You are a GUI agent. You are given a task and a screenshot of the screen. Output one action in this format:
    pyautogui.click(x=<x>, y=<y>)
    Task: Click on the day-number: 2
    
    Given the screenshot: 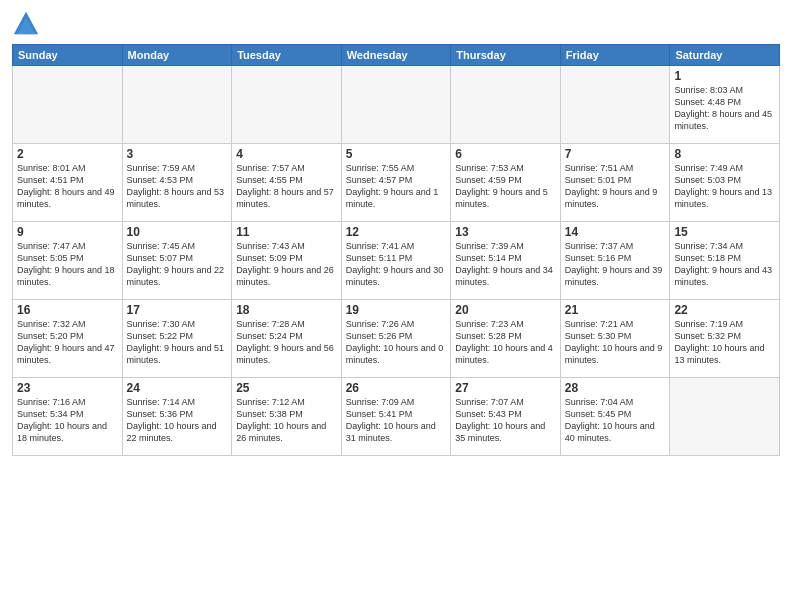 What is the action you would take?
    pyautogui.click(x=68, y=154)
    